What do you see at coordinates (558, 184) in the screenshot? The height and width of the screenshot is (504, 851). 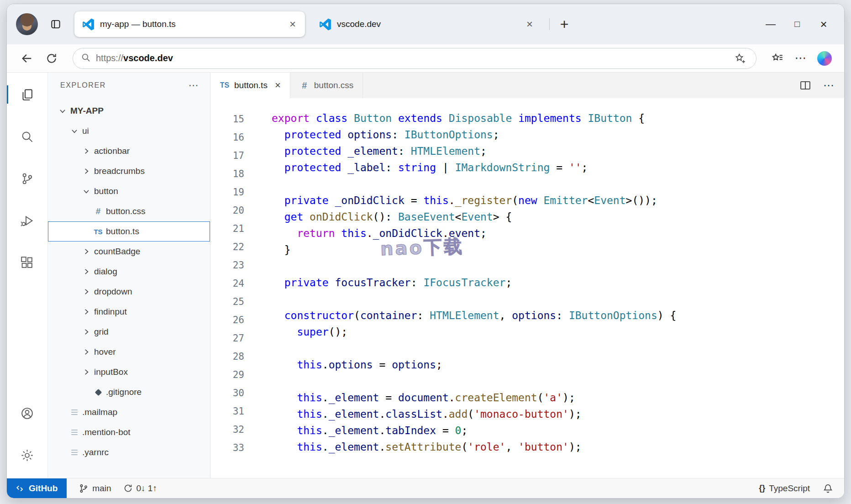 I see `code-line` at bounding box center [558, 184].